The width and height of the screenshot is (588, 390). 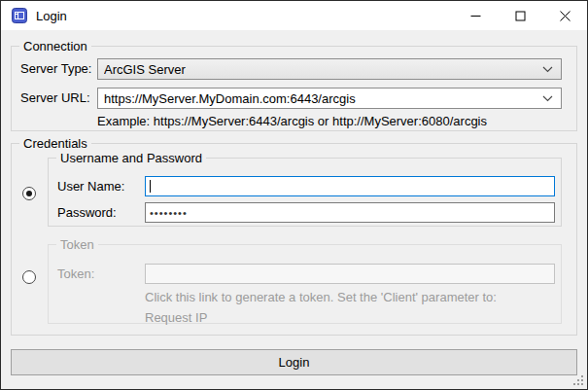 What do you see at coordinates (76, 274) in the screenshot?
I see `token-label: Token:` at bounding box center [76, 274].